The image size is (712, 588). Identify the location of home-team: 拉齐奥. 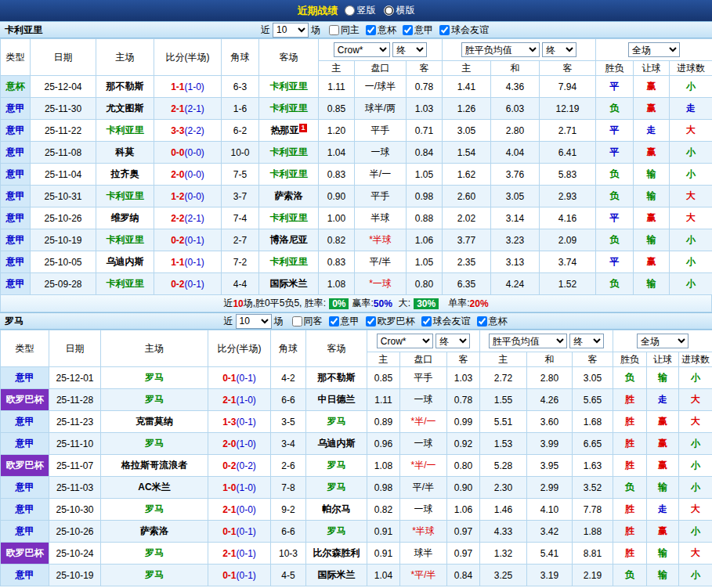
(125, 174).